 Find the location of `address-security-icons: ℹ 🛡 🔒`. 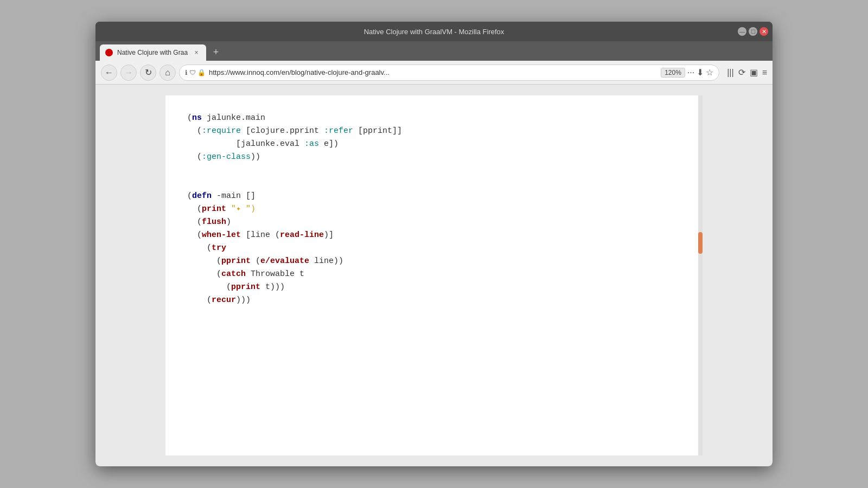

address-security-icons: ℹ 🛡 🔒 is located at coordinates (195, 73).